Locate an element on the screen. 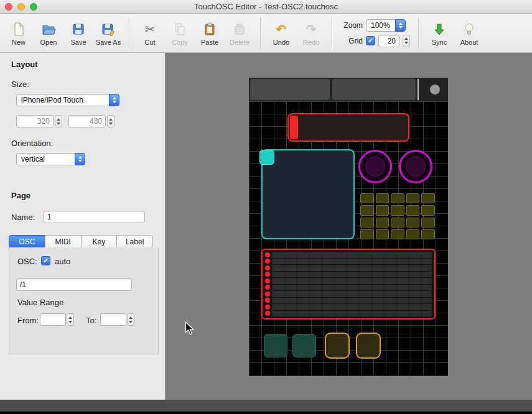 This screenshot has height=414, width=532. sync-button: Sync is located at coordinates (439, 33).